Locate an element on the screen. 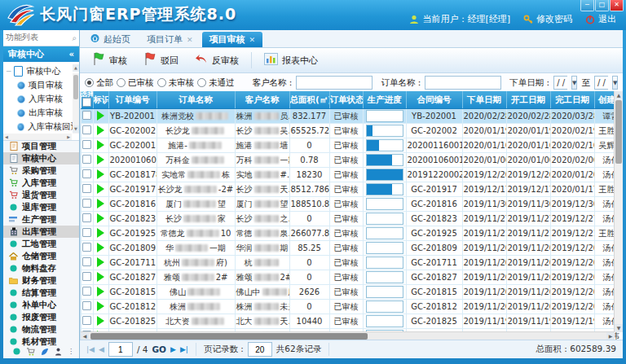 This screenshot has width=626, height=364. column-header-合同编号: 合同编号 is located at coordinates (434, 100).